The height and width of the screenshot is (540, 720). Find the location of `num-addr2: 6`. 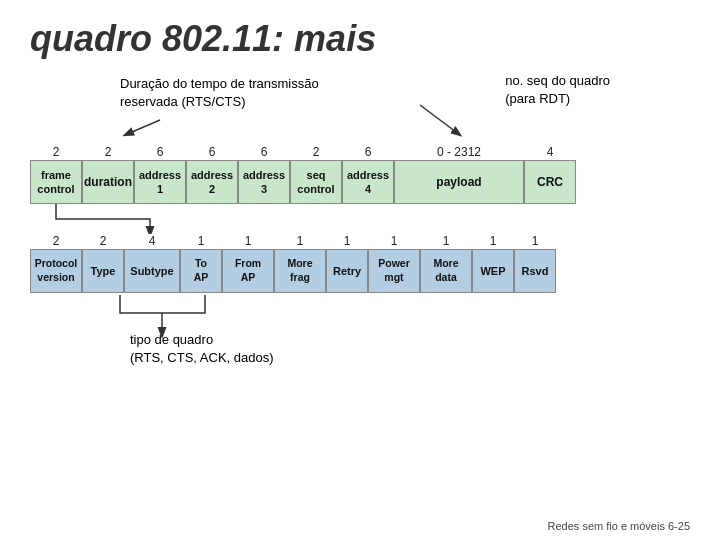

num-addr2: 6 is located at coordinates (212, 152).